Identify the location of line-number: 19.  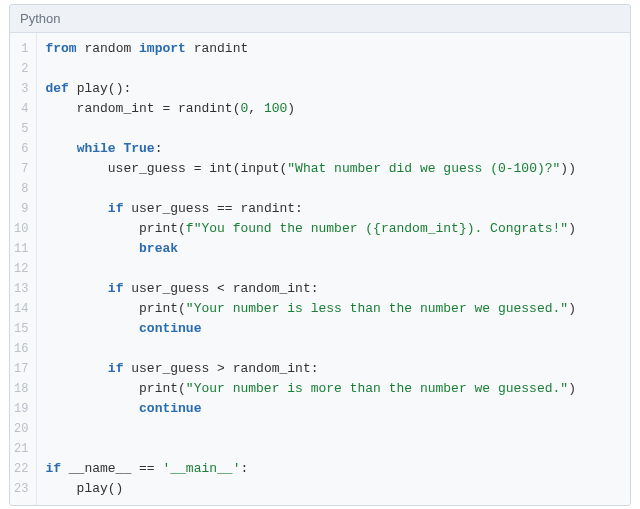
(21, 409).